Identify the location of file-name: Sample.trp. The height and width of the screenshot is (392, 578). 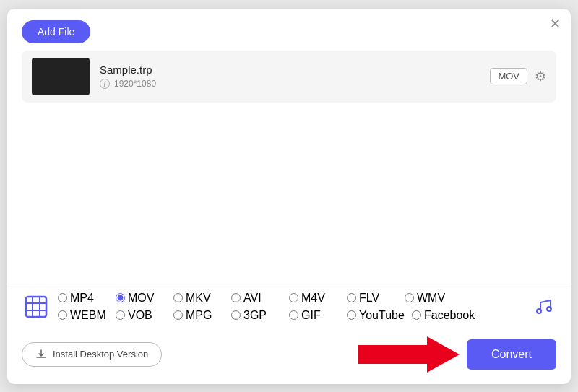
(290, 69).